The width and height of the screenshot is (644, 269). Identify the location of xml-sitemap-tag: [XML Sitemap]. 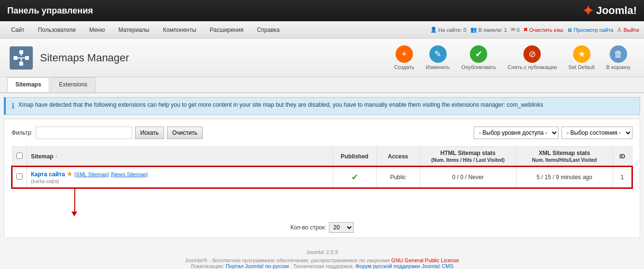
(92, 174).